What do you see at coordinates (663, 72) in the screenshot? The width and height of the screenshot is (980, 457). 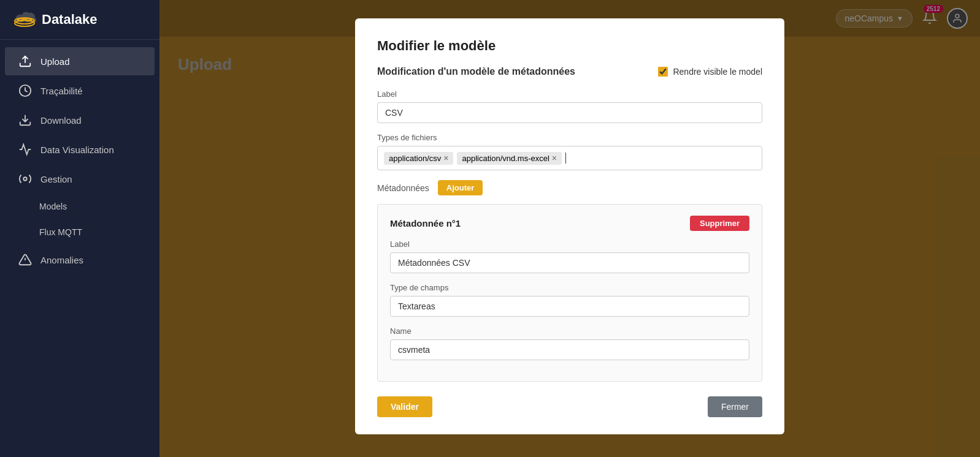 I see `visible-checkbox` at bounding box center [663, 72].